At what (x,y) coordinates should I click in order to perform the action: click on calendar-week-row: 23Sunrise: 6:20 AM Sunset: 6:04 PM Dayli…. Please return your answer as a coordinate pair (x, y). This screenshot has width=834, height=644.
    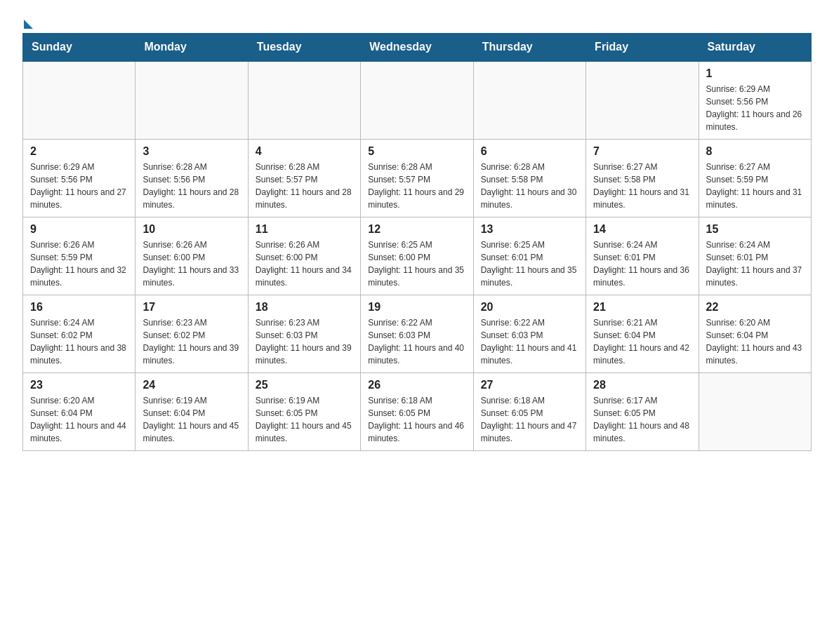
    Looking at the image, I should click on (417, 412).